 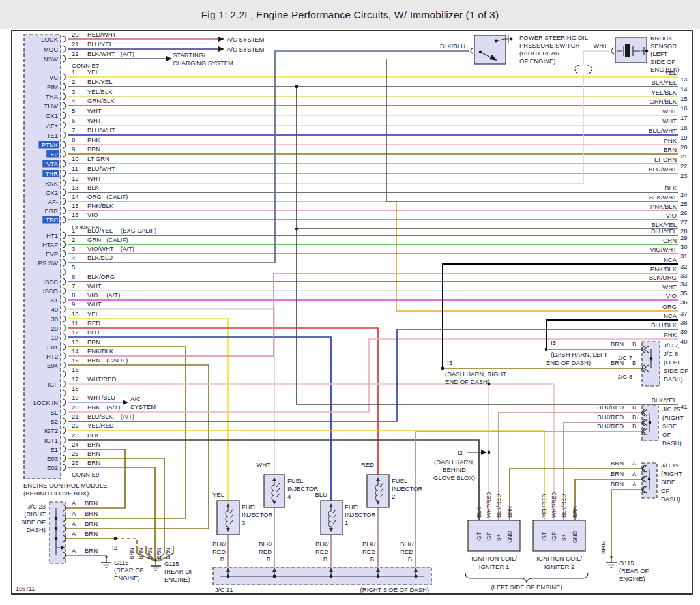 What do you see at coordinates (510, 537) in the screenshot?
I see `label: GND` at bounding box center [510, 537].